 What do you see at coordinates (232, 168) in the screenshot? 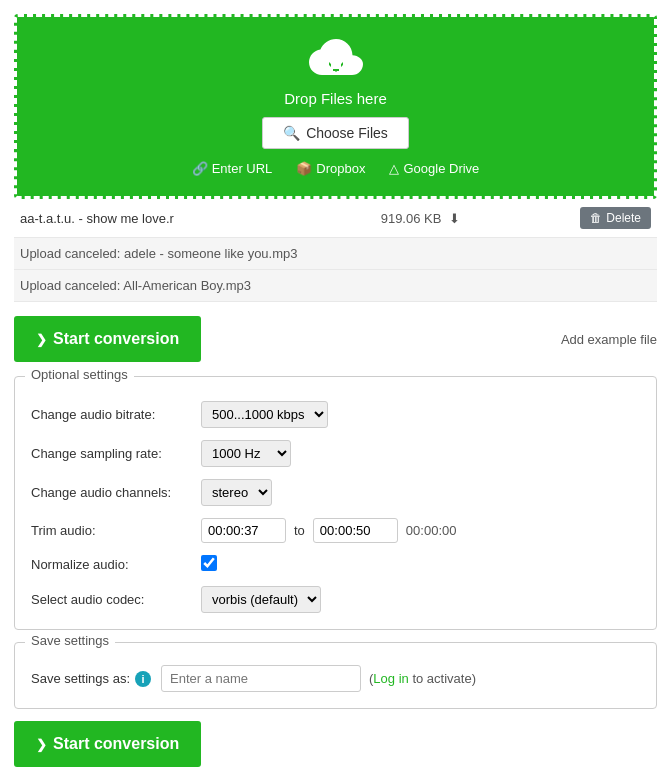
I see `enter-url-link: 🔗 Enter URL` at bounding box center [232, 168].